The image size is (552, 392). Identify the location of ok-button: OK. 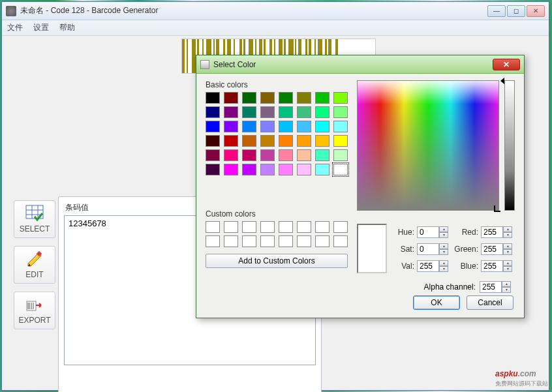
(437, 303).